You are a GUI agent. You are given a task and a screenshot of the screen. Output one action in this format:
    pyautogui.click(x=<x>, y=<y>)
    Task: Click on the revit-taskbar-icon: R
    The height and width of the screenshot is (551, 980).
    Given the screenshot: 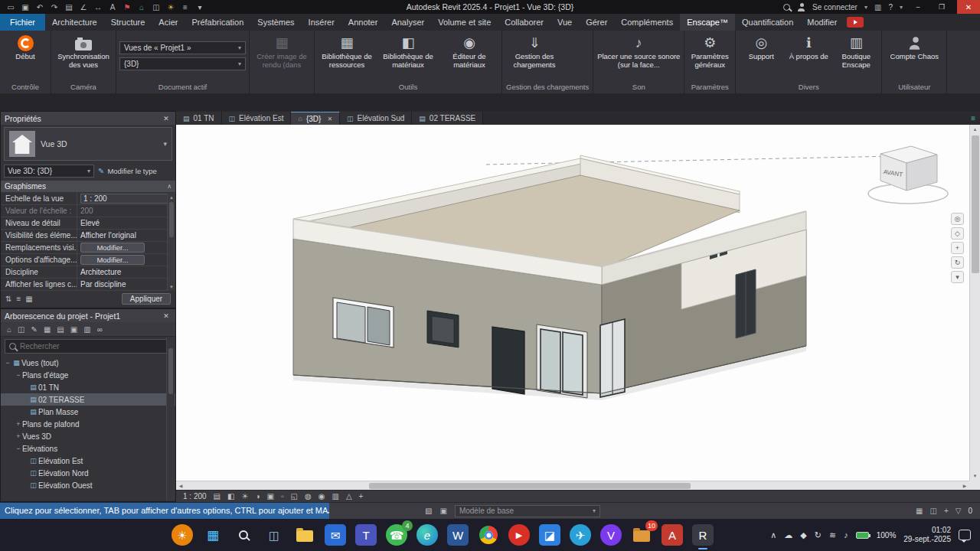 What is the action you would take?
    pyautogui.click(x=703, y=535)
    